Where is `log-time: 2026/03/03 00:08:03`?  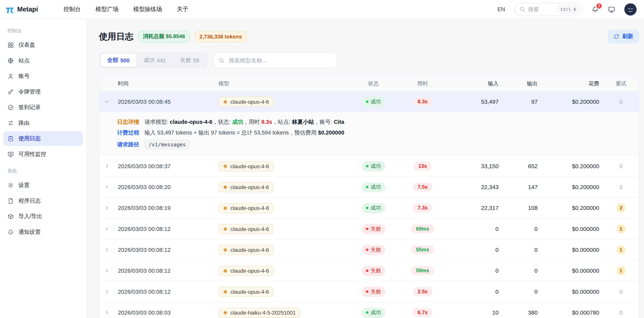
log-time: 2026/03/03 00:08:03 is located at coordinates (164, 313).